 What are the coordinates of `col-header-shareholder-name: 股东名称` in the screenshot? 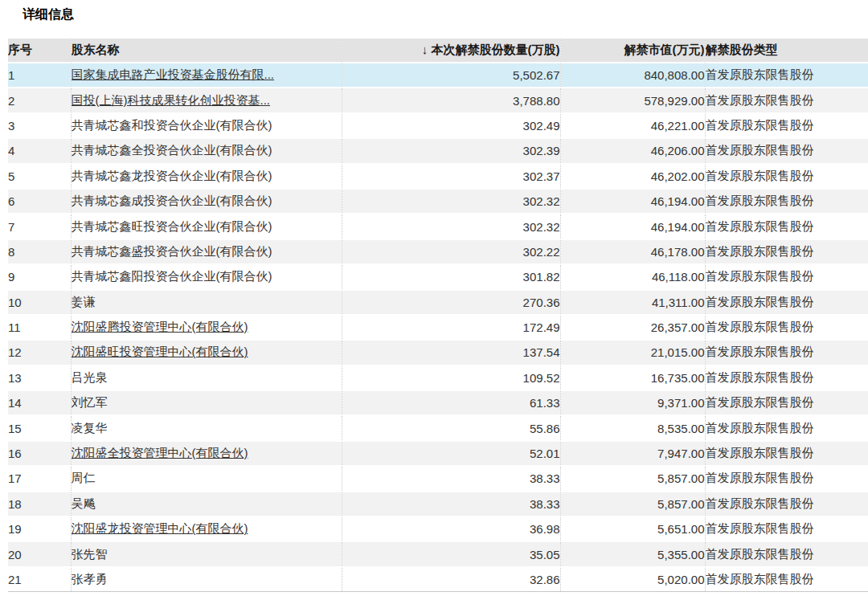 It's located at (206, 51).